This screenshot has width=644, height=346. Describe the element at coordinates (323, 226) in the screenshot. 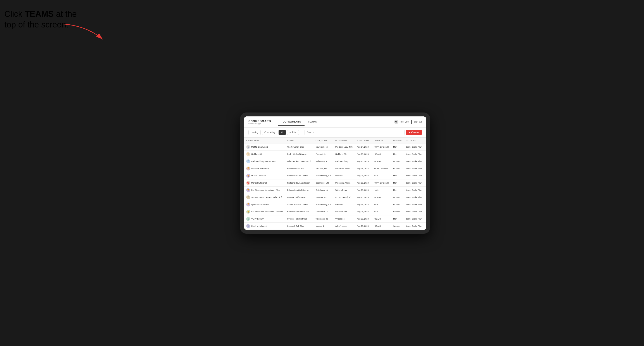

I see `cell-city: Marion, IL` at that location.